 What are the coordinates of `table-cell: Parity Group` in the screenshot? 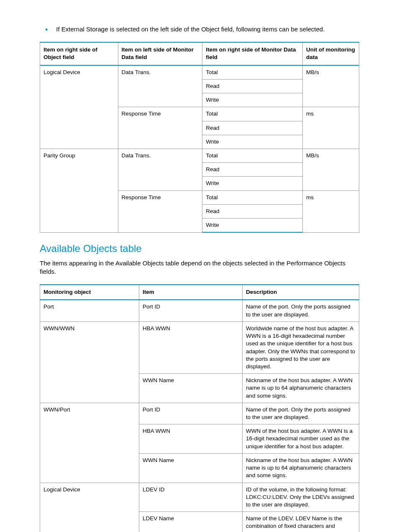 It's located at (79, 191).